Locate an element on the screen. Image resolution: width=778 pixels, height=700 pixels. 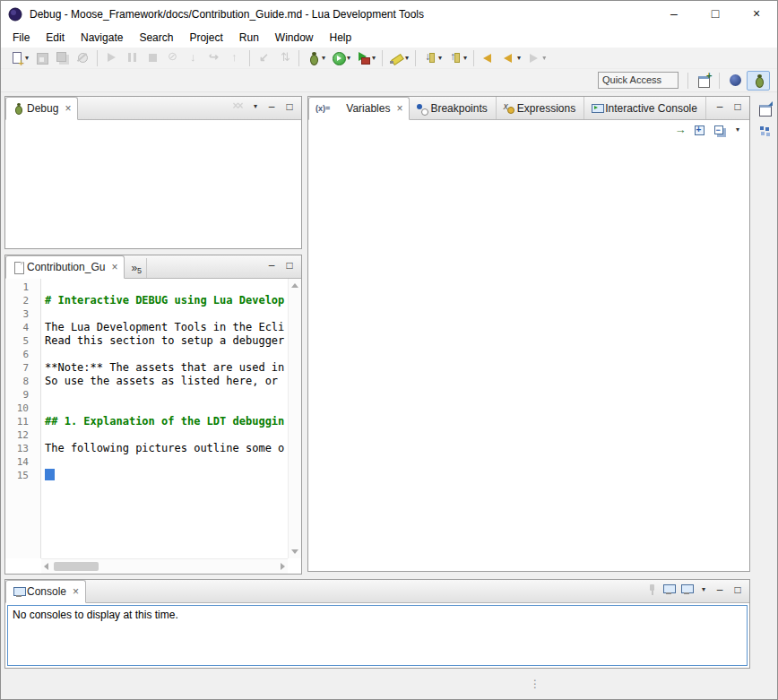
restore-views-button is located at coordinates (765, 108).